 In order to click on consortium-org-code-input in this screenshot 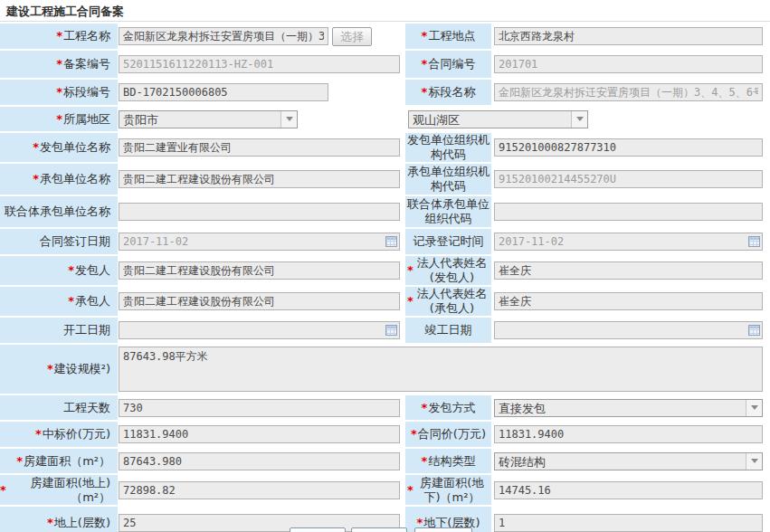, I will do `click(628, 212)`.